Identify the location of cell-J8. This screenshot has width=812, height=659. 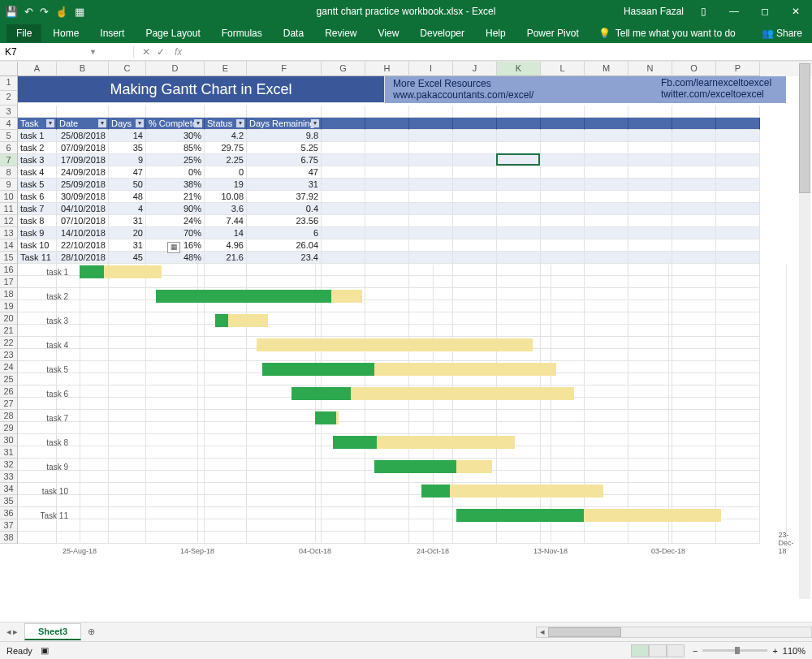
(475, 172).